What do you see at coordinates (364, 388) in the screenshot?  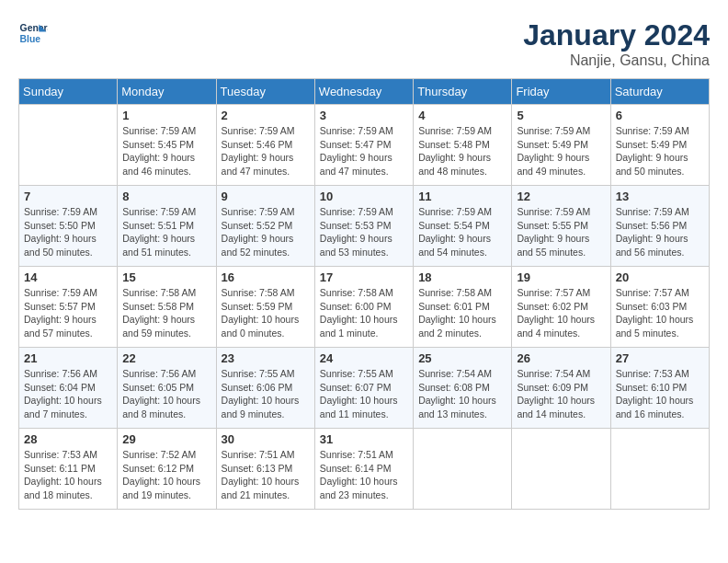 I see `week-row-4: 21Sunrise: 7:56 AMSunset: 6:04 PMDayligh…` at bounding box center [364, 388].